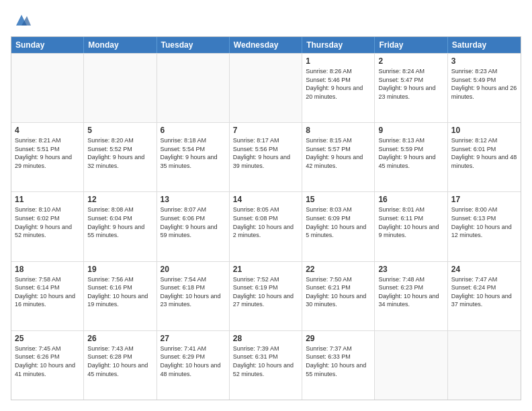 The height and width of the screenshot is (411, 532). What do you see at coordinates (266, 222) in the screenshot?
I see `day-info: Sunrise: 8:05 AM Sunset: 6:08 PM Dayligh…` at bounding box center [266, 222].